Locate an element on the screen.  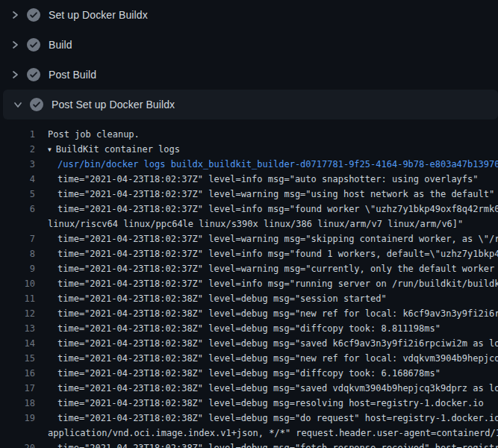
line-number: 1 is located at coordinates (18, 134).